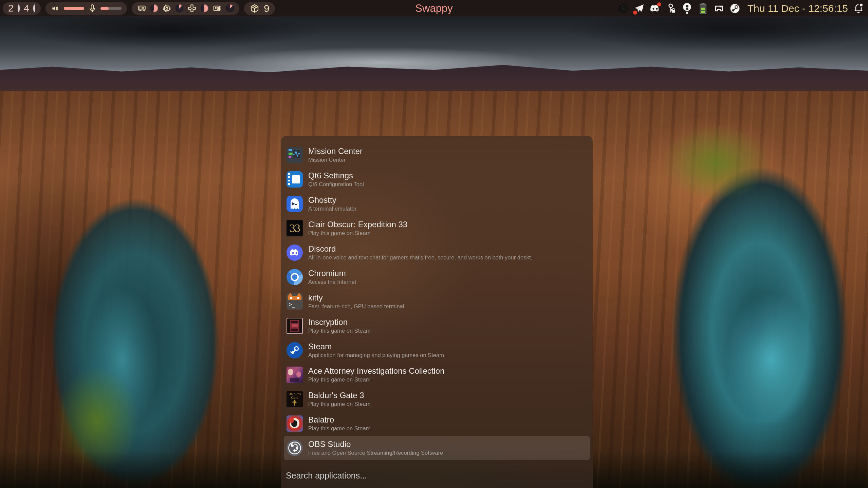  Describe the element at coordinates (434, 8) in the screenshot. I see `focused-window-title: Swappy` at that location.